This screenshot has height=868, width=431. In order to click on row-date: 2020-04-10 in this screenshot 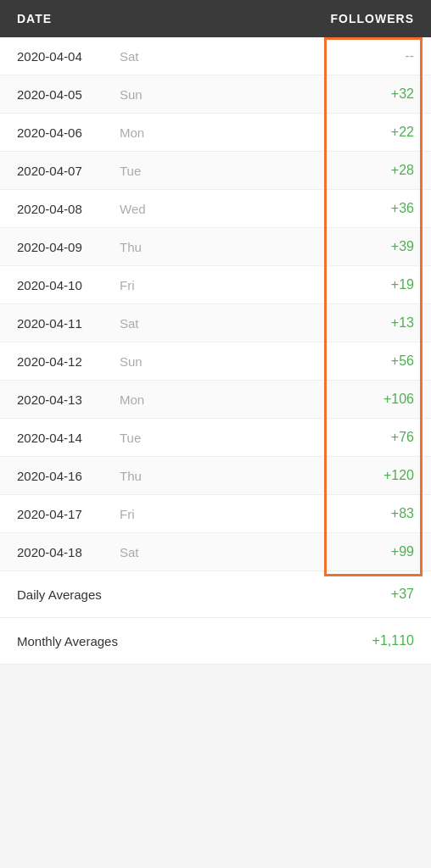, I will do `click(61, 285)`.